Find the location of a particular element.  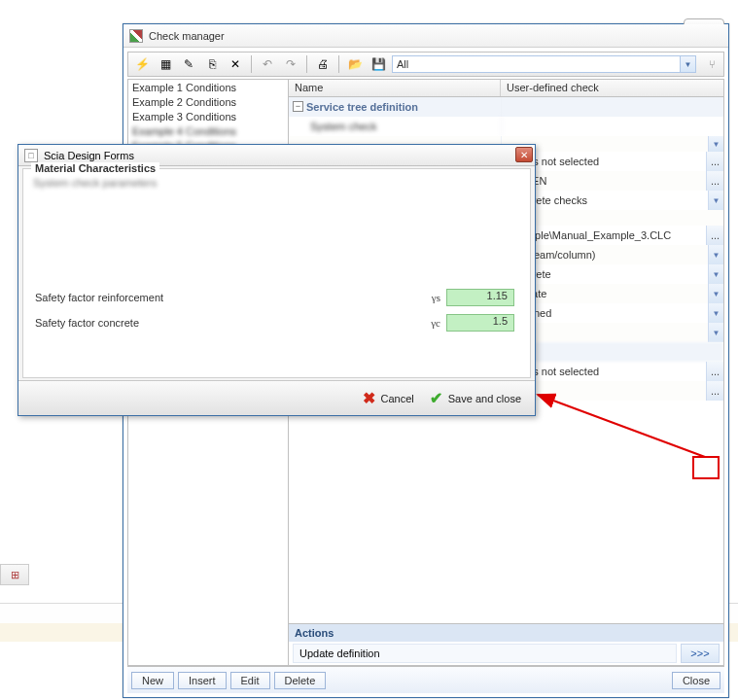

grid-row: System check is located at coordinates (506, 126).